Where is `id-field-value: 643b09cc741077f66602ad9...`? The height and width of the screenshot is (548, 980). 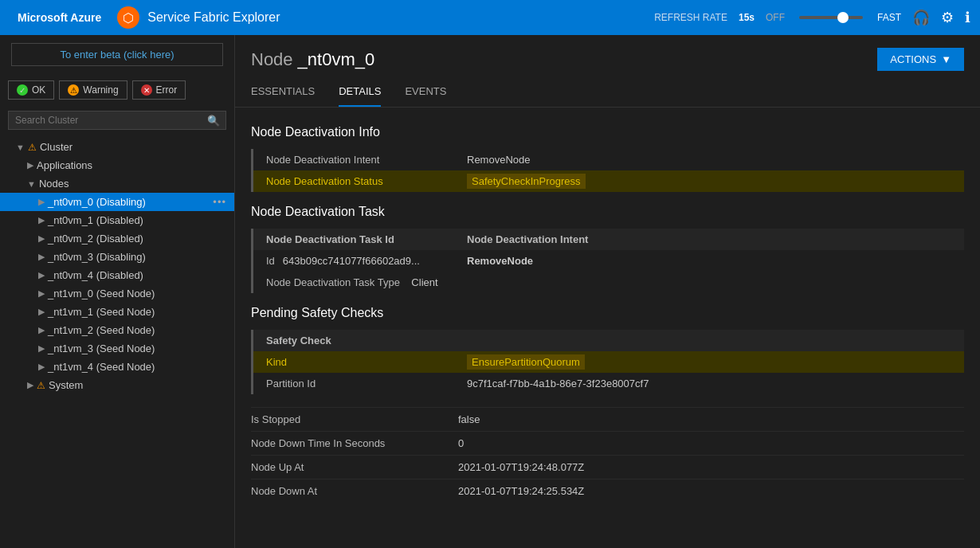 id-field-value: 643b09cc741077f66602ad9... is located at coordinates (351, 261).